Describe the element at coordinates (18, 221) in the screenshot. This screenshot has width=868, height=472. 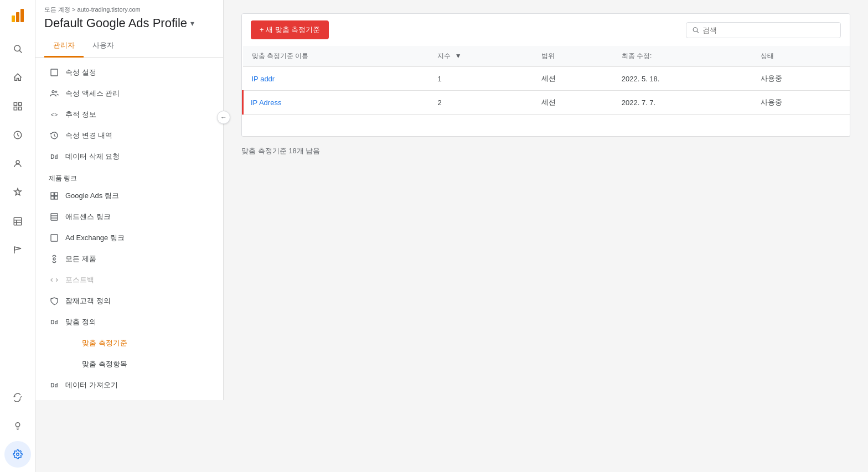
I see `sidebar-icon-table` at that location.